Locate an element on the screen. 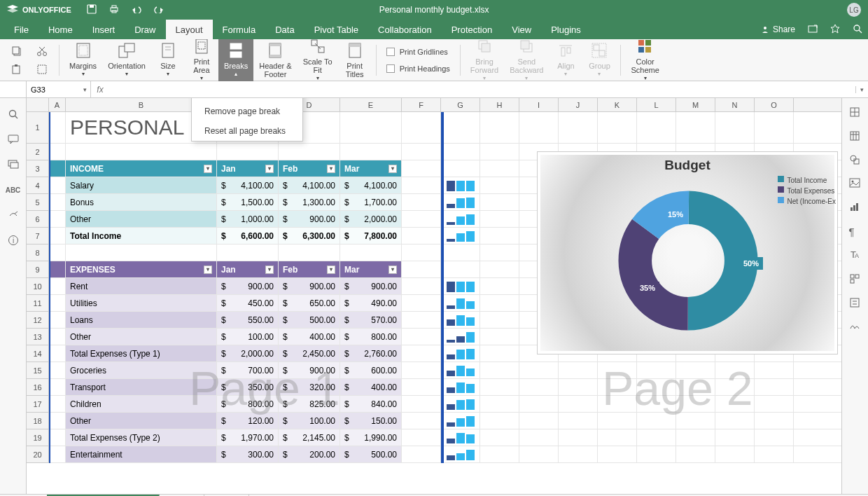 The height and width of the screenshot is (496, 868). menu-file: File is located at coordinates (21, 29).